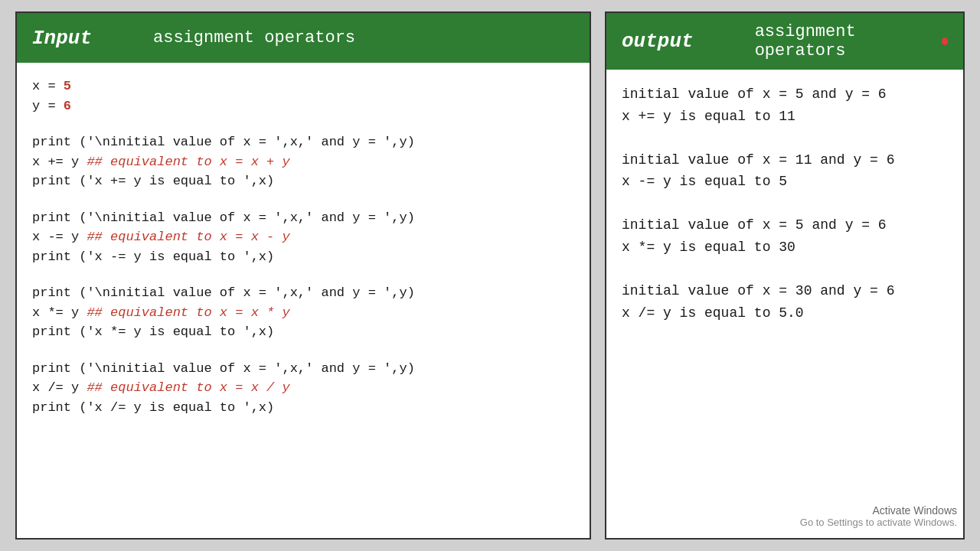 The image size is (980, 551). I want to click on code-comment-mult: ## equivalent to x = x * y, so click(188, 312).